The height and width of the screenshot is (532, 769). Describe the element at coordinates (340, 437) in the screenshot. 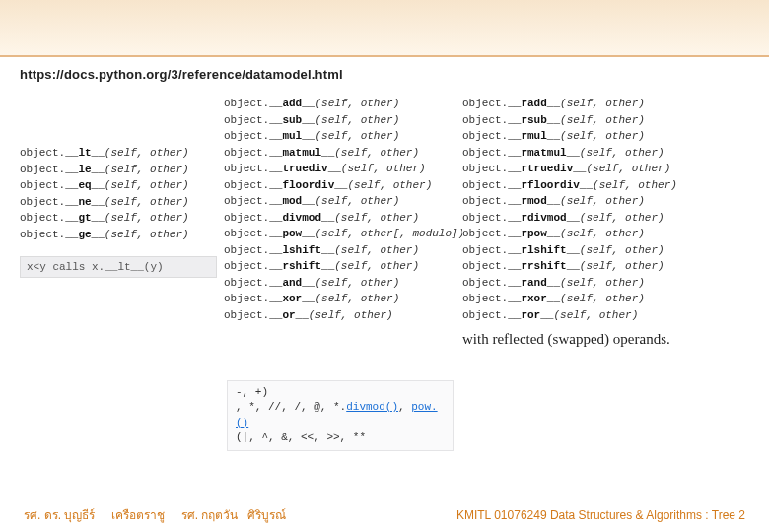

I see `ops-line: (|, ^, &, <<, >>, **` at that location.